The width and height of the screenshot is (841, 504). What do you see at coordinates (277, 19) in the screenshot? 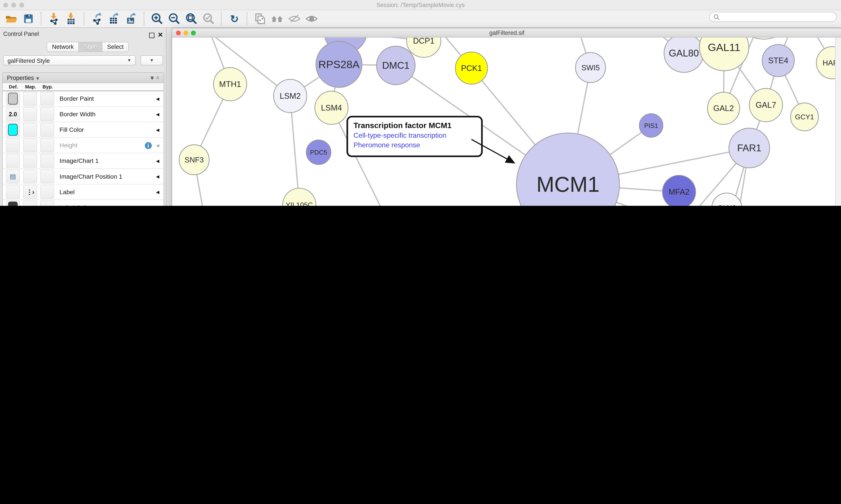
I see `home-icon` at bounding box center [277, 19].